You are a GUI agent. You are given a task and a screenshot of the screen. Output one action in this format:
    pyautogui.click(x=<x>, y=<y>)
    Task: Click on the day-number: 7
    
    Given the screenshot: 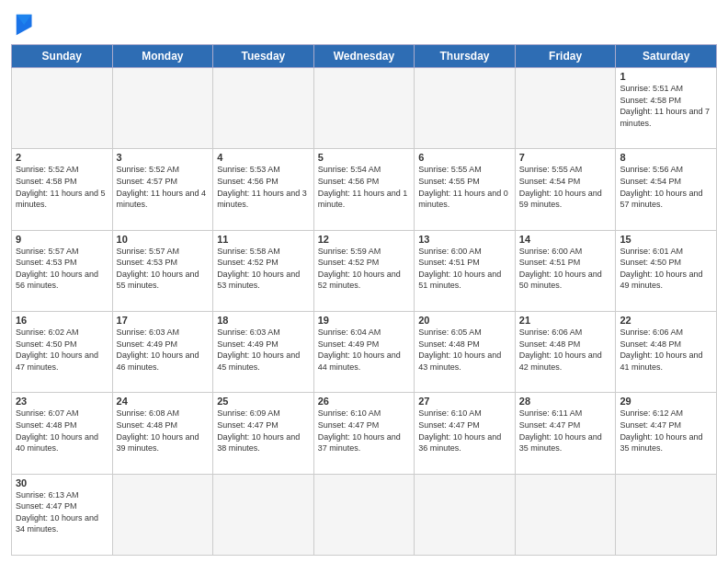 What is the action you would take?
    pyautogui.click(x=566, y=157)
    